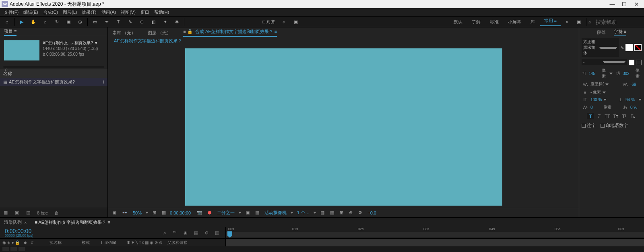  I want to click on puppet-tool: ✱, so click(177, 22).